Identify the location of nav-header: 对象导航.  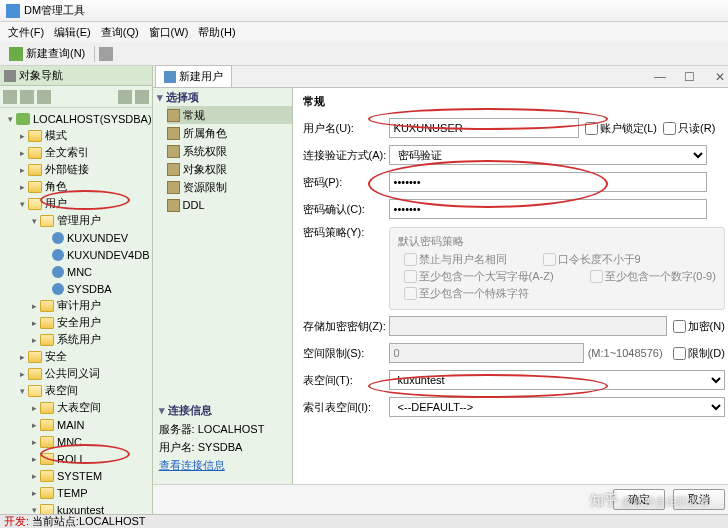
(76, 76).